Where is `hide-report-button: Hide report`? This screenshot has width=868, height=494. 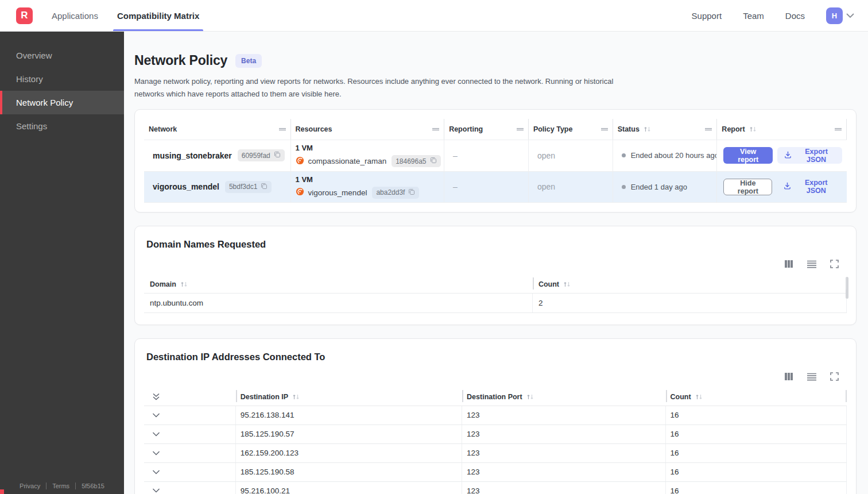 hide-report-button: Hide report is located at coordinates (747, 187).